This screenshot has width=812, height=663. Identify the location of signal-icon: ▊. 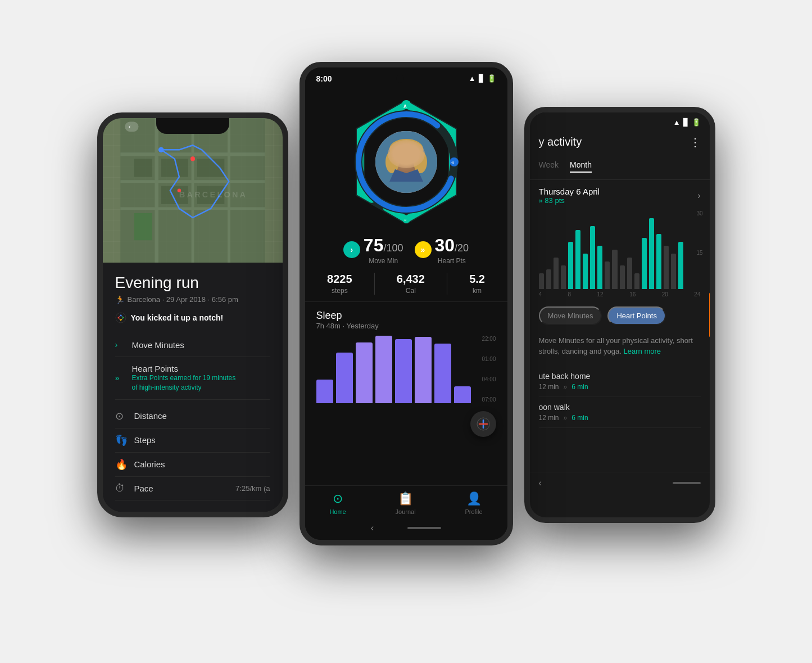
(482, 79).